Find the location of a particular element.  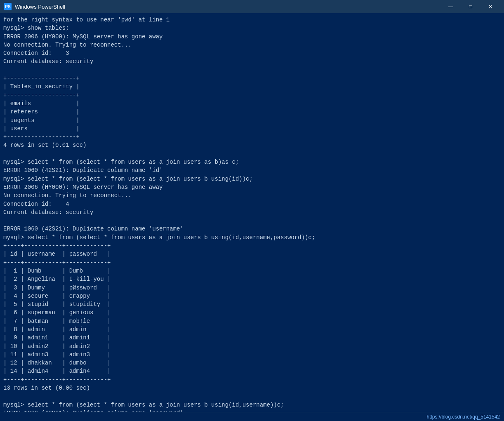

terminal-line: 4 rows in set (0.01 sec) is located at coordinates (252, 145).